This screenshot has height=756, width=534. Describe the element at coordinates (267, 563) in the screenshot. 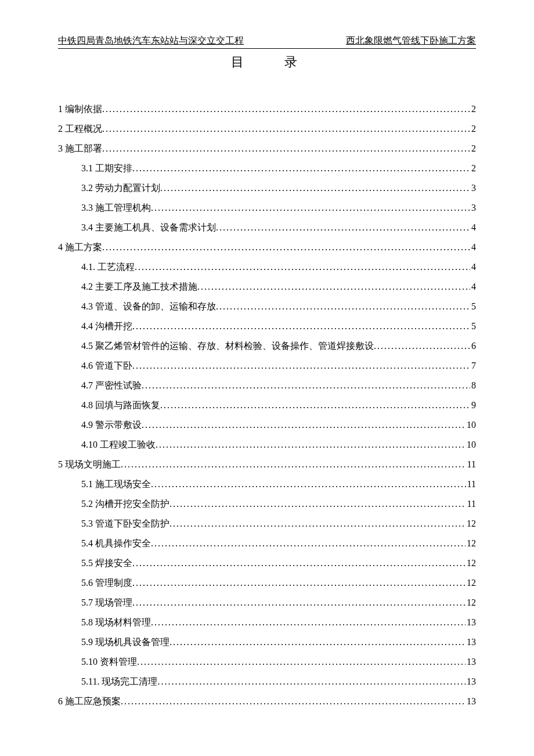

I see `toc-entry: 5.5 焊接安全12` at that location.